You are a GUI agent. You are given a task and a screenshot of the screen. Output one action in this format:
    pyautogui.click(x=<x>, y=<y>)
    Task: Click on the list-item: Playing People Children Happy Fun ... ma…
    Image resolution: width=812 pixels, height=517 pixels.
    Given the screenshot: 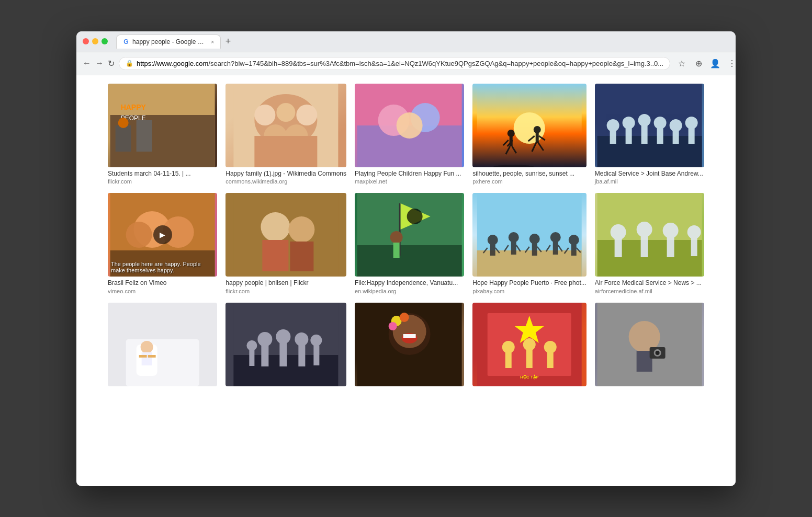 What is the action you would take?
    pyautogui.click(x=409, y=134)
    